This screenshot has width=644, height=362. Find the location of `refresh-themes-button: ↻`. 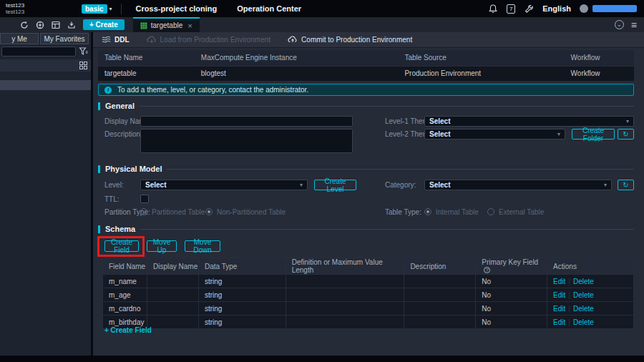

refresh-themes-button: ↻ is located at coordinates (625, 134).